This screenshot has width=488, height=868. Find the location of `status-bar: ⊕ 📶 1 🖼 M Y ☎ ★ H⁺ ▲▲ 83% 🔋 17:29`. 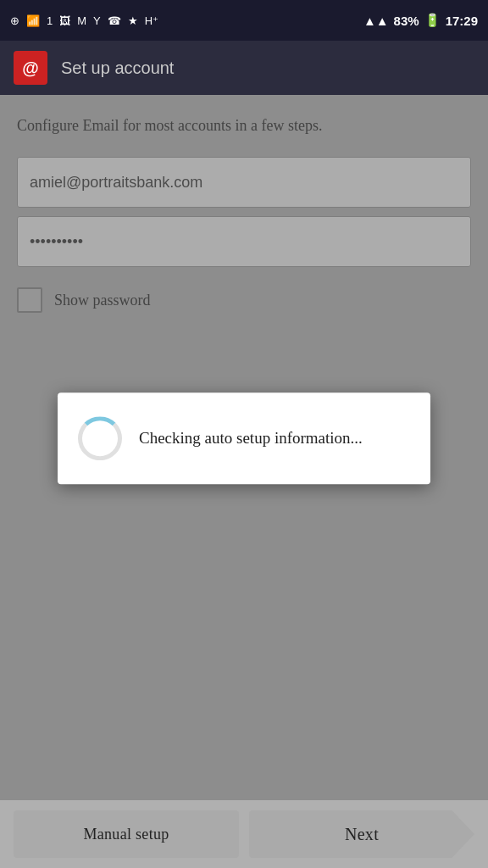

status-bar: ⊕ 📶 1 🖼 M Y ☎ ★ H⁺ ▲▲ 83% 🔋 17:29 is located at coordinates (244, 20).